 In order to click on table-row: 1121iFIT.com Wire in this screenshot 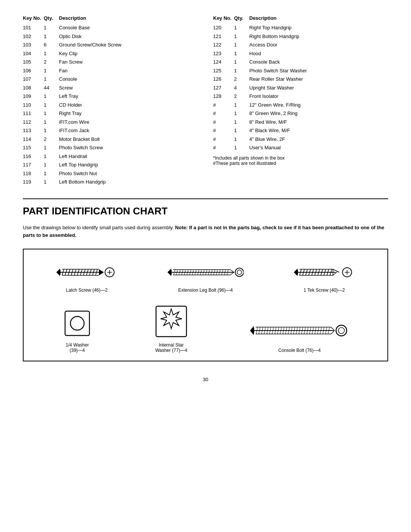, I will do `click(110, 122)`.